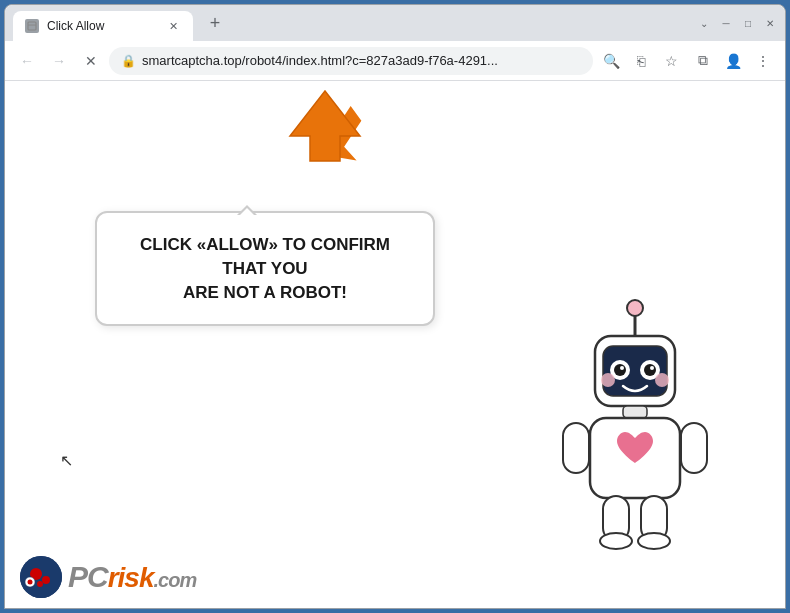 The image size is (790, 613). What do you see at coordinates (671, 61) in the screenshot?
I see `bookmark-icon: ☆` at bounding box center [671, 61].